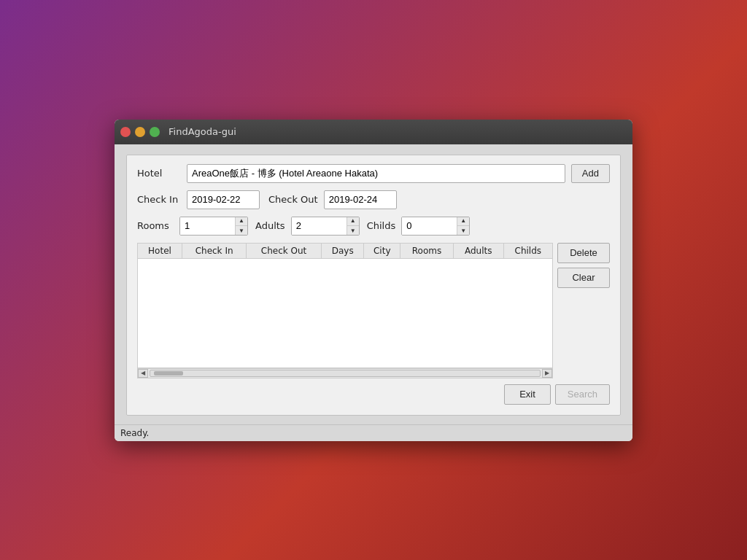  Describe the element at coordinates (169, 373) in the screenshot. I see `scrollbar-thumb` at that location.